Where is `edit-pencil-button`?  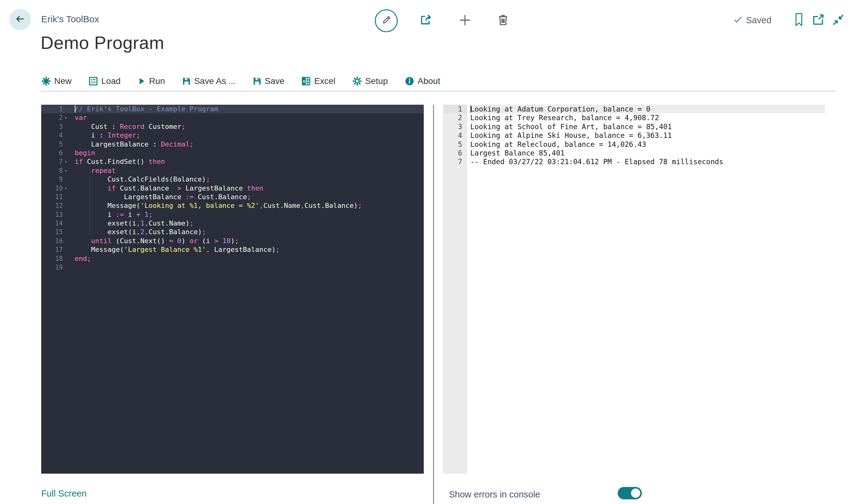 edit-pencil-button is located at coordinates (386, 21).